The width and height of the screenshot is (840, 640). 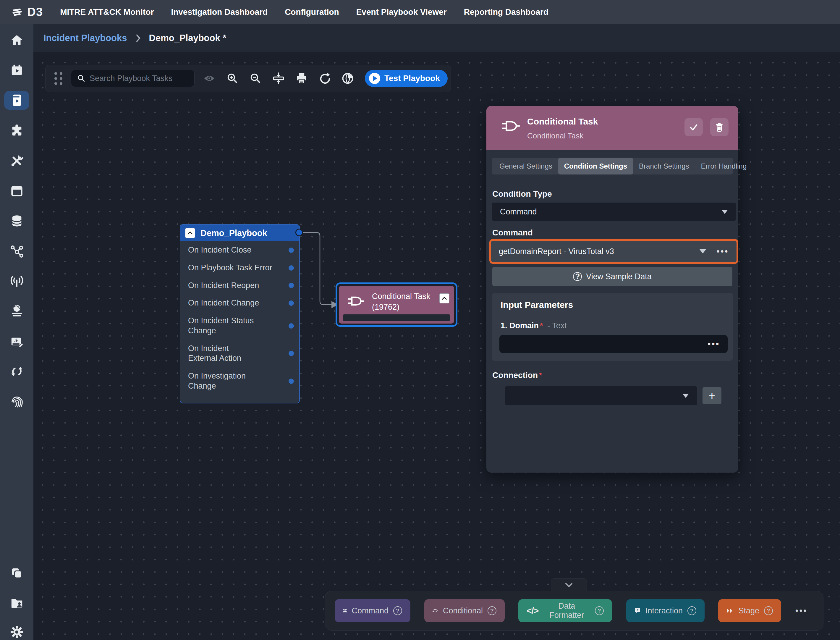 What do you see at coordinates (465, 611) in the screenshot?
I see `palette-conditional-button: Conditional ?` at bounding box center [465, 611].